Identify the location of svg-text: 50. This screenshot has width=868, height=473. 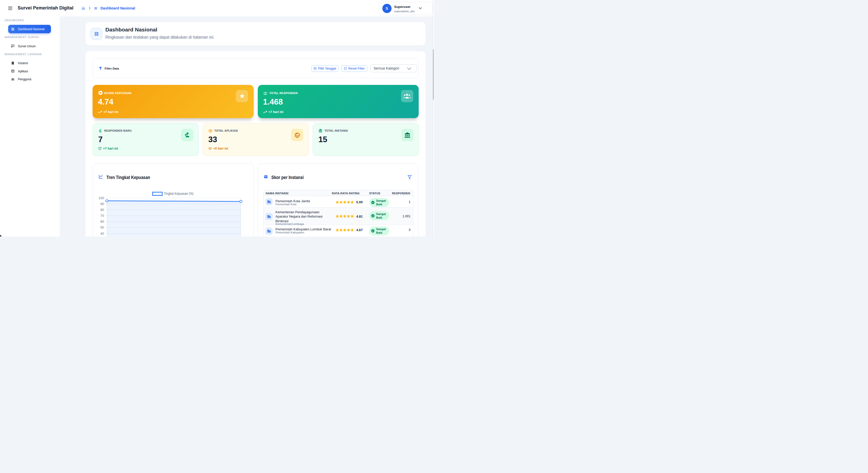
(102, 227).